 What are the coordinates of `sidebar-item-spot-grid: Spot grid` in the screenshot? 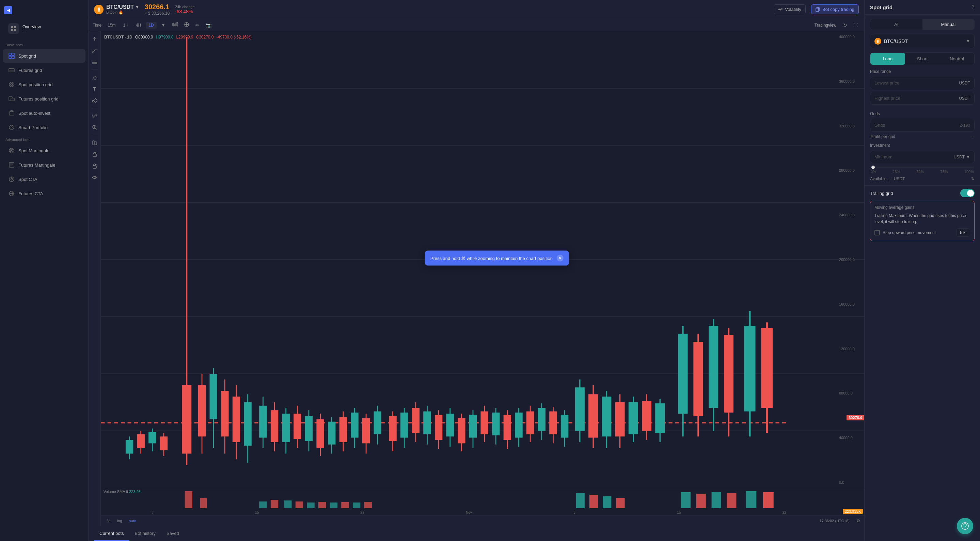 It's located at (44, 56).